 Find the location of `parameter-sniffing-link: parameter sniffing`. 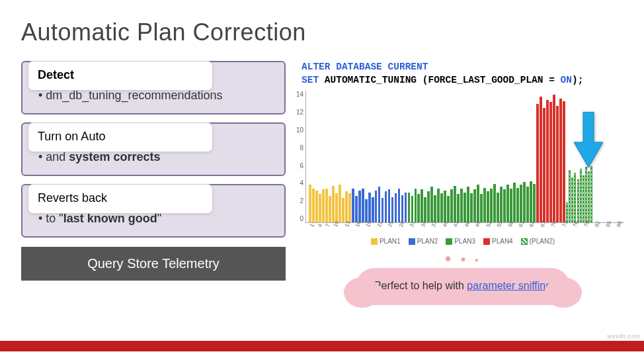

parameter-sniffing-link: parameter sniffing is located at coordinates (509, 286).